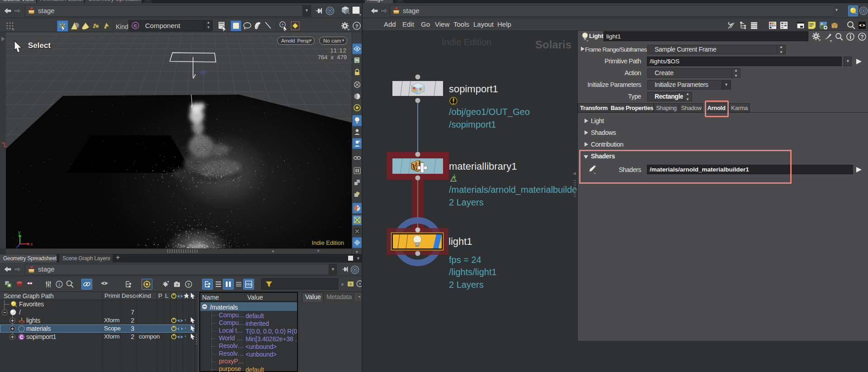  What do you see at coordinates (474, 89) in the screenshot?
I see `svg-text: sopimport1` at bounding box center [474, 89].